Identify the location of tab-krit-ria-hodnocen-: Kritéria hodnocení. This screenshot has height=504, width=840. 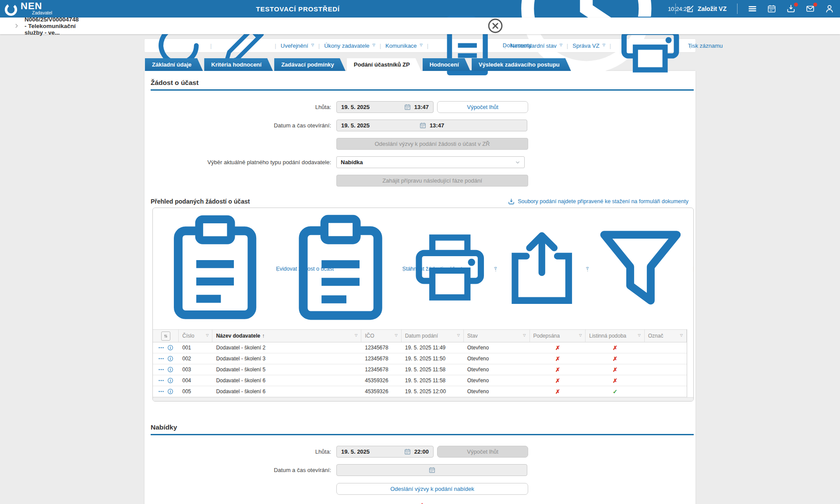
(238, 65).